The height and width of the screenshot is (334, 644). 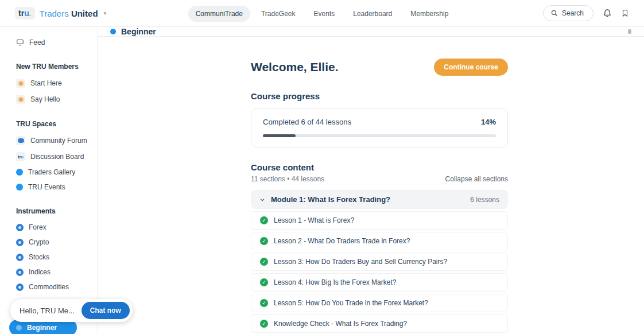 What do you see at coordinates (630, 32) in the screenshot?
I see `more-options-icon` at bounding box center [630, 32].